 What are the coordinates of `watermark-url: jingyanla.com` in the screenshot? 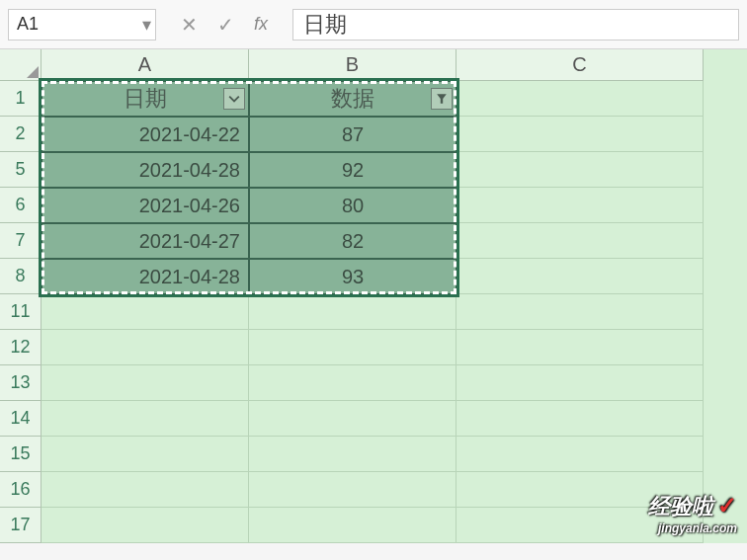 It's located at (693, 528).